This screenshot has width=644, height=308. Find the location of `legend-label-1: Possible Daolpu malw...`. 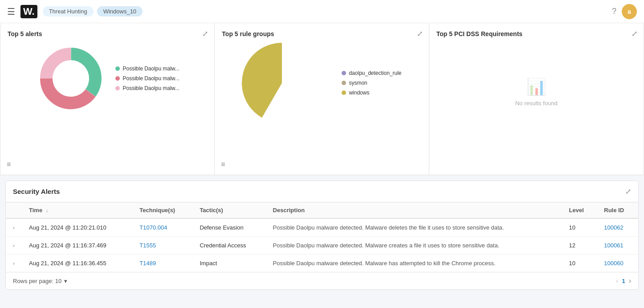

legend-label-1: Possible Daolpu malw... is located at coordinates (151, 69).